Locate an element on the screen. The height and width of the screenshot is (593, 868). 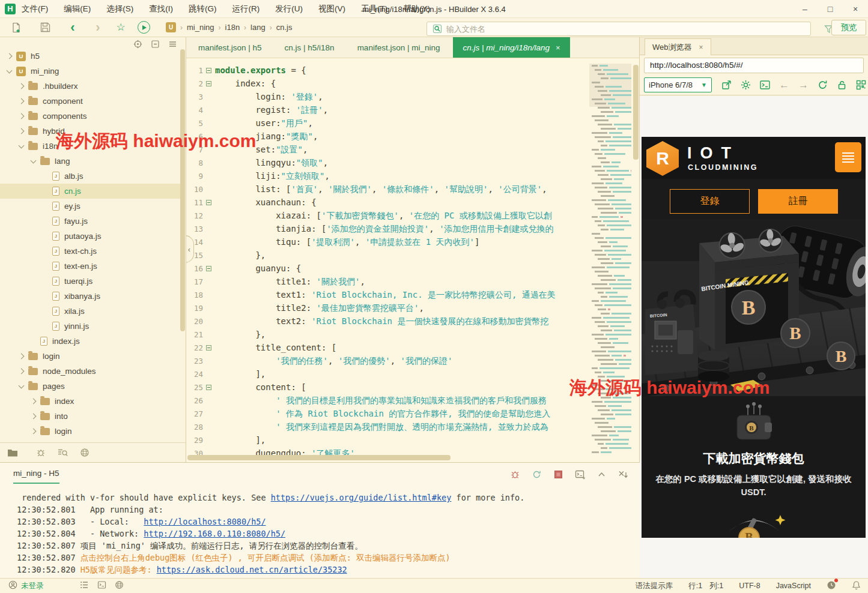
stop-icon is located at coordinates (559, 474).